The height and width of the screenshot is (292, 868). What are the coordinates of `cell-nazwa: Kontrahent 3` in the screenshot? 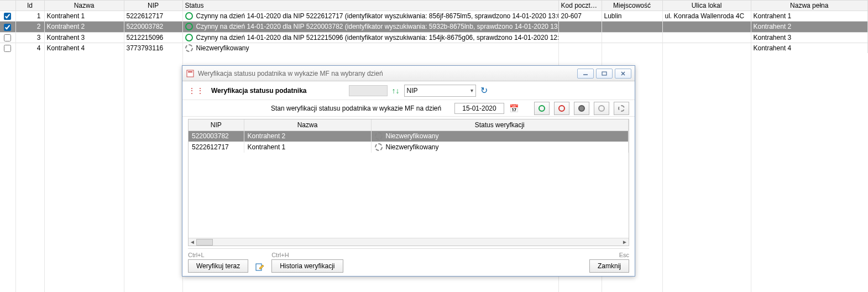 It's located at (84, 38).